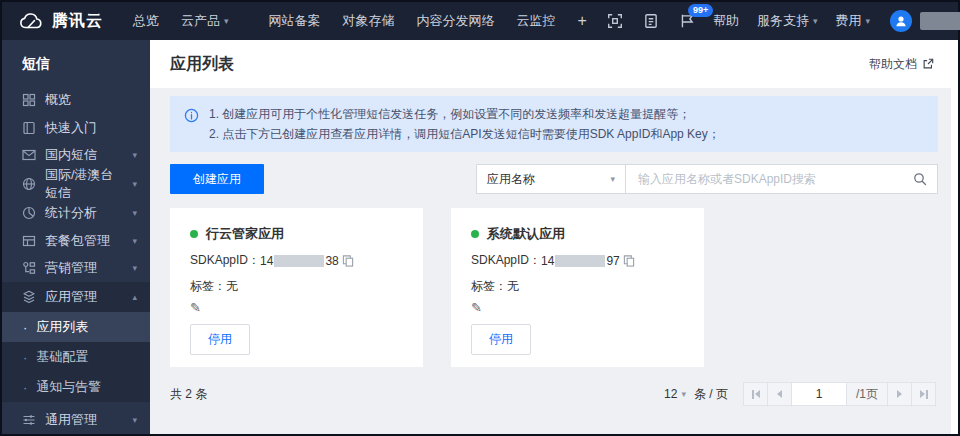  Describe the element at coordinates (612, 261) in the screenshot. I see `sdkappid-suffix: 97` at that location.